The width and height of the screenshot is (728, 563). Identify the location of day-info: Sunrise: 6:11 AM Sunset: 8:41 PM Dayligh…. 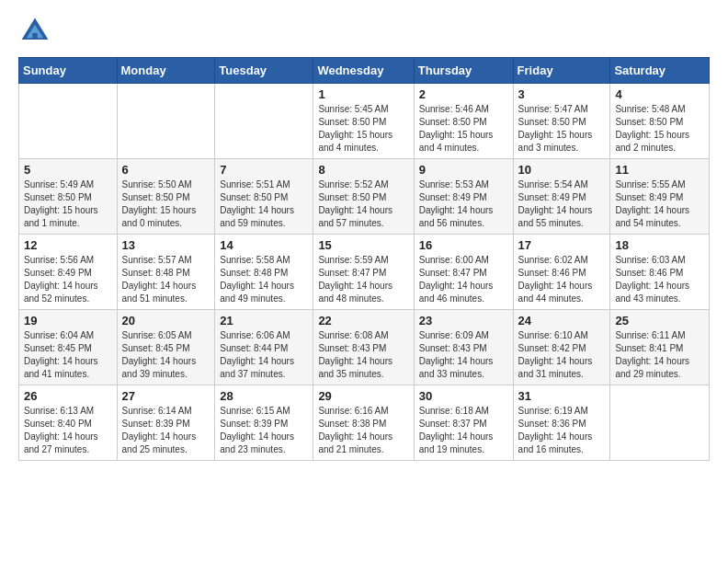
(660, 355).